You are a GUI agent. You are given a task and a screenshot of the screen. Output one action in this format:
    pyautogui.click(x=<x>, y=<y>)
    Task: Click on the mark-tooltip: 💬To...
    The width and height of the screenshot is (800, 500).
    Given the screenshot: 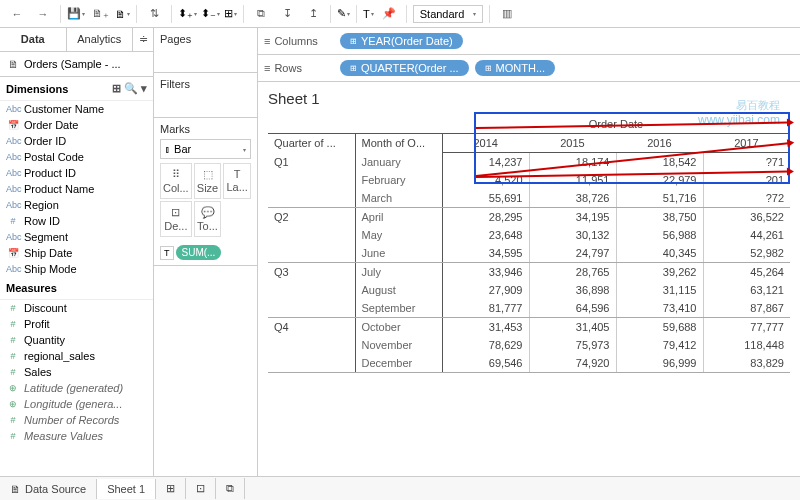 What is the action you would take?
    pyautogui.click(x=208, y=219)
    